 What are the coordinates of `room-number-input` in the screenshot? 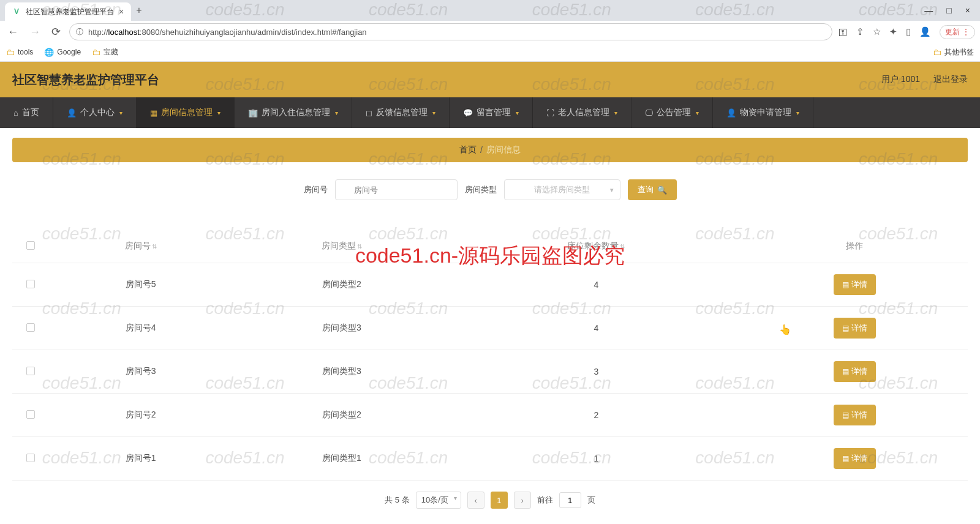 It's located at (396, 190).